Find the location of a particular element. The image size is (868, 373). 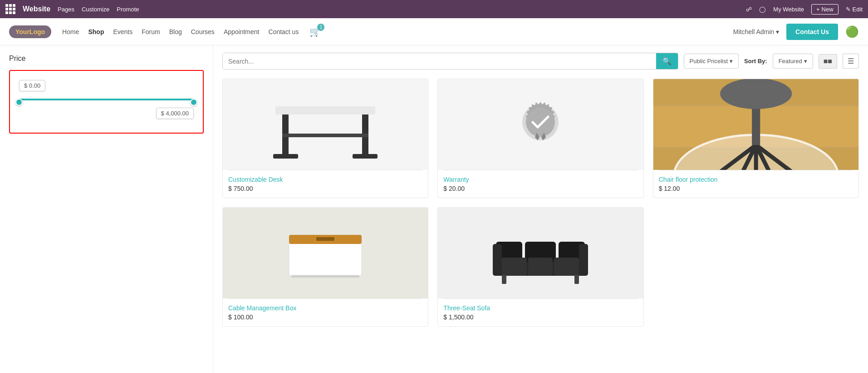

logo-your: Your is located at coordinates (23, 32).